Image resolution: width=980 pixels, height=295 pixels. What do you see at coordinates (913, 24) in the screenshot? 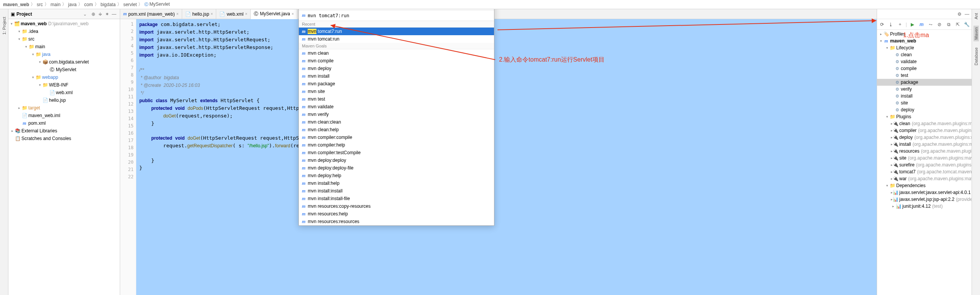
I see `run-icon: ▶` at bounding box center [913, 24].